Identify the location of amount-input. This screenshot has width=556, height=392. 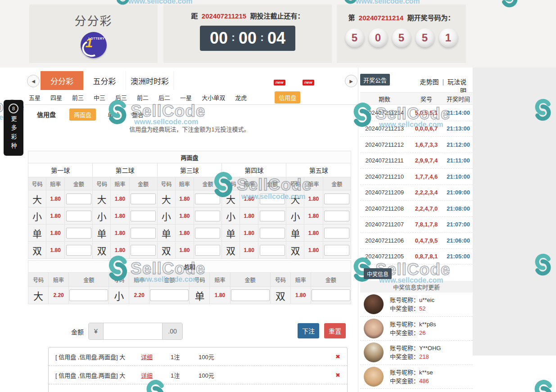
(133, 331).